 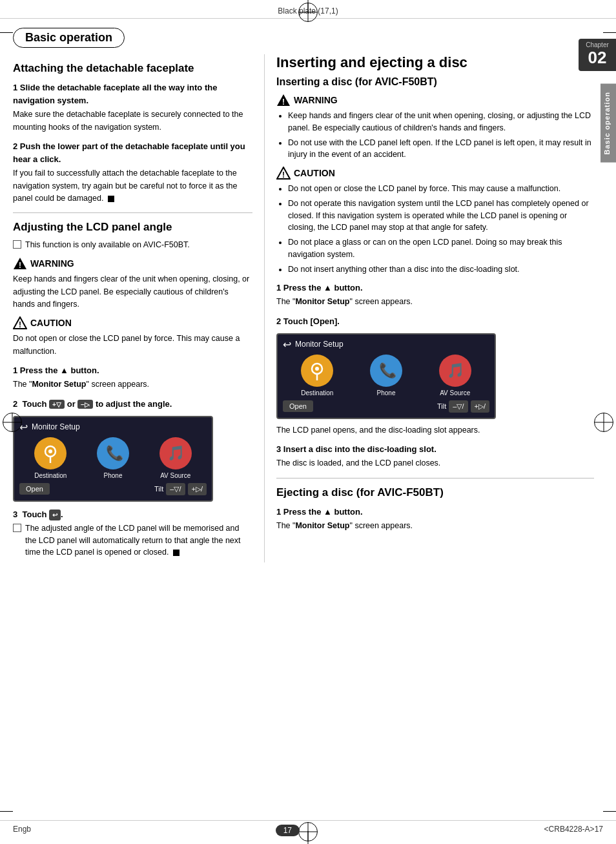 I want to click on tilt-plus-btn: +▽/, so click(x=57, y=404).